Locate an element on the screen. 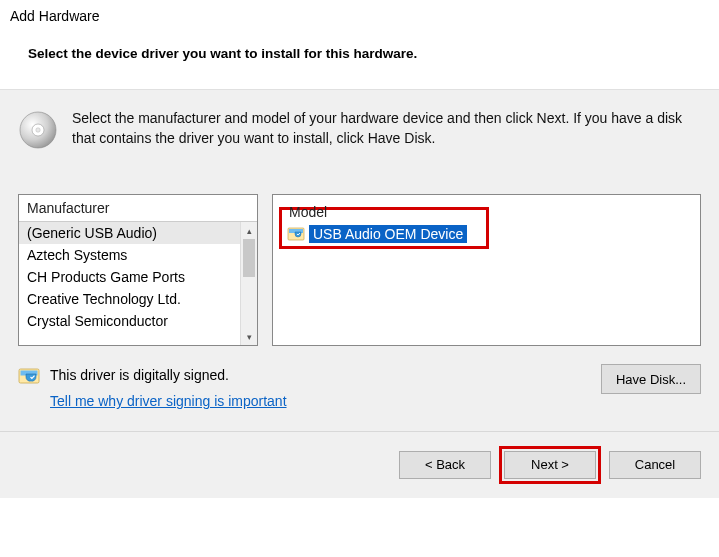 Image resolution: width=719 pixels, height=557 pixels. instruction-panel: Select the manufacturer and model of you… is located at coordinates (360, 126).